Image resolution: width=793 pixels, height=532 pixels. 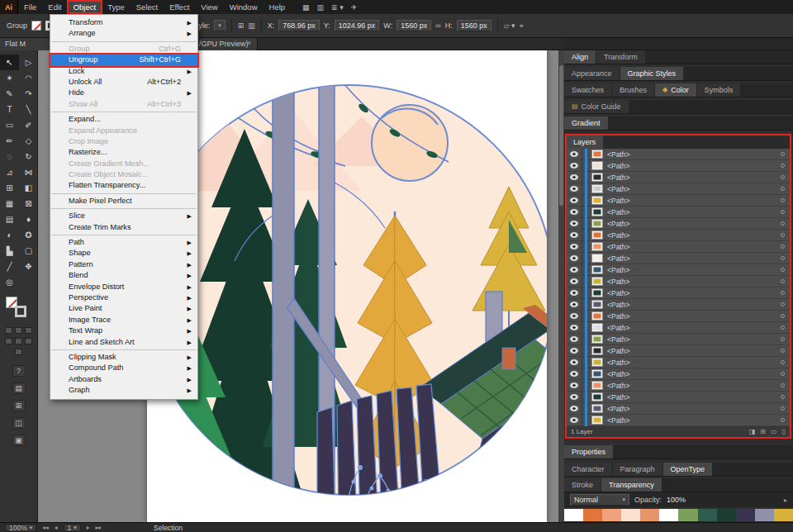 I want to click on style-select: ▾, so click(x=220, y=26).